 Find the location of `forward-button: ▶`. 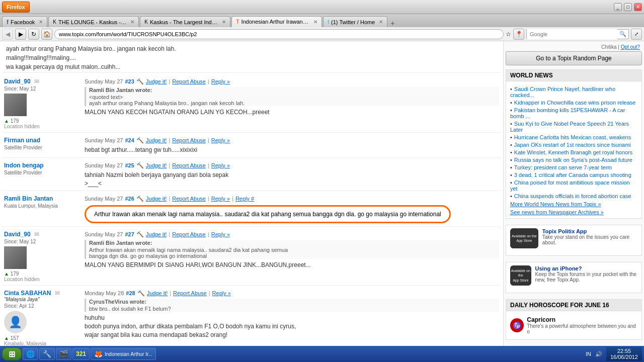

forward-button: ▶ is located at coordinates (21, 34).